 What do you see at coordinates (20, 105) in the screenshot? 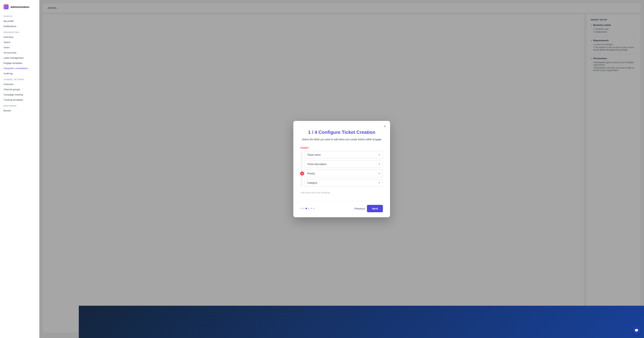
I see `benchmark-section-label: BENCHMARK` at bounding box center [20, 105].